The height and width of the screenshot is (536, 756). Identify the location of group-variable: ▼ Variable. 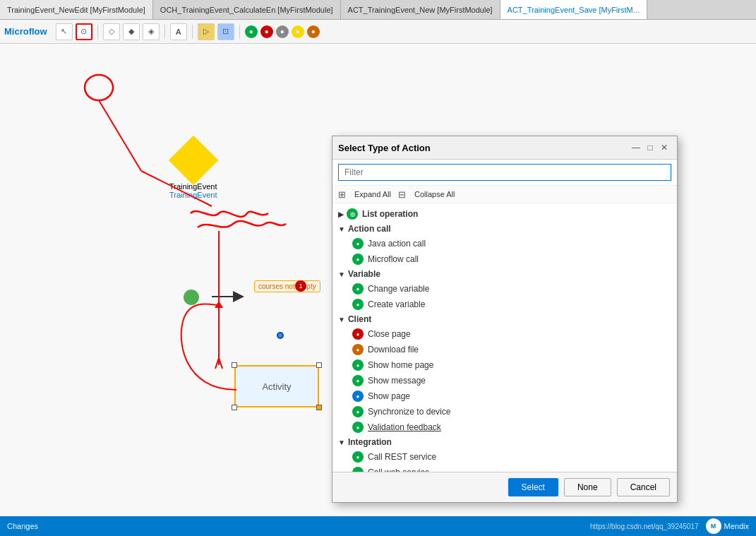
(505, 274).